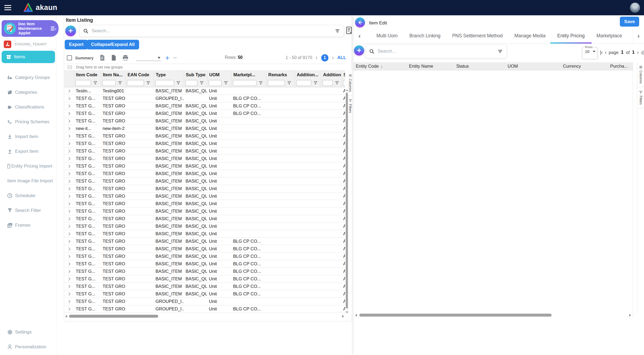 The width and height of the screenshot is (644, 355). I want to click on filter-input-uom, so click(215, 83).